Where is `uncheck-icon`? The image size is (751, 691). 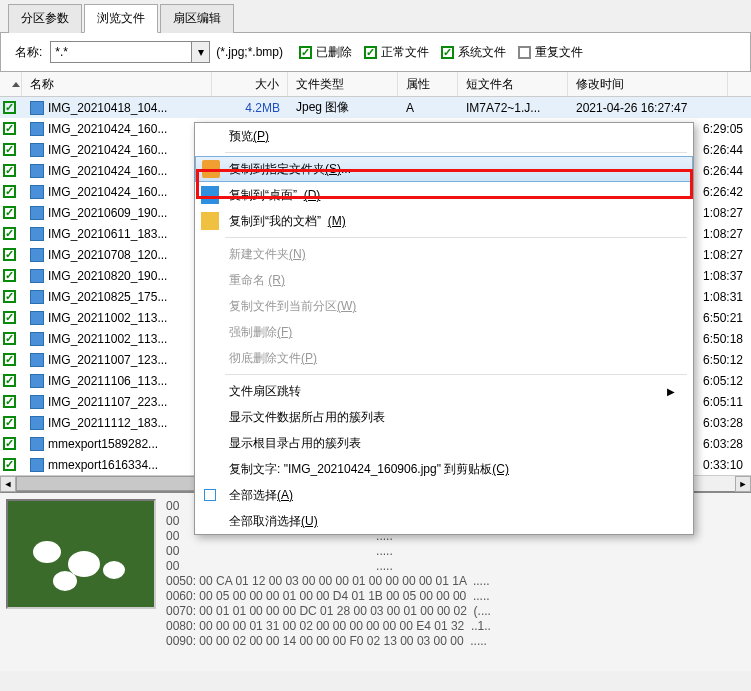
uncheck-icon is located at coordinates (524, 52).